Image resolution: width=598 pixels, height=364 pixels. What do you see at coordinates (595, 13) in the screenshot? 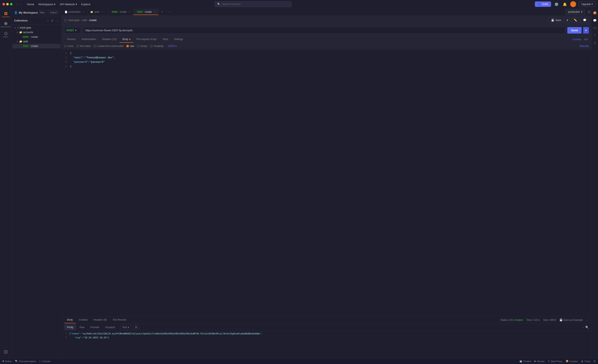
I see `cookie-icon-button: 🍪` at bounding box center [595, 13].